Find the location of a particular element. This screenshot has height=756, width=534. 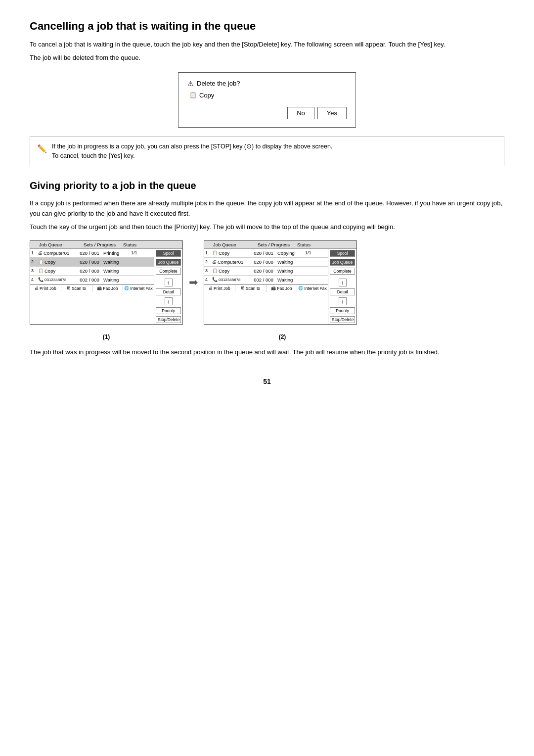

section2-title: Giving priority to a job in the queue is located at coordinates (267, 186).